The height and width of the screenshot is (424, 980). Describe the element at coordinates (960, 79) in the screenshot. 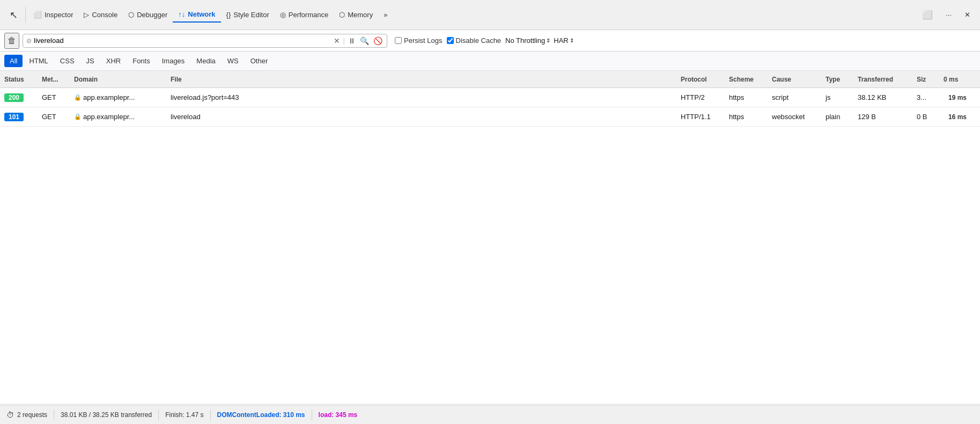

I see `header-time: 0 ms` at that location.